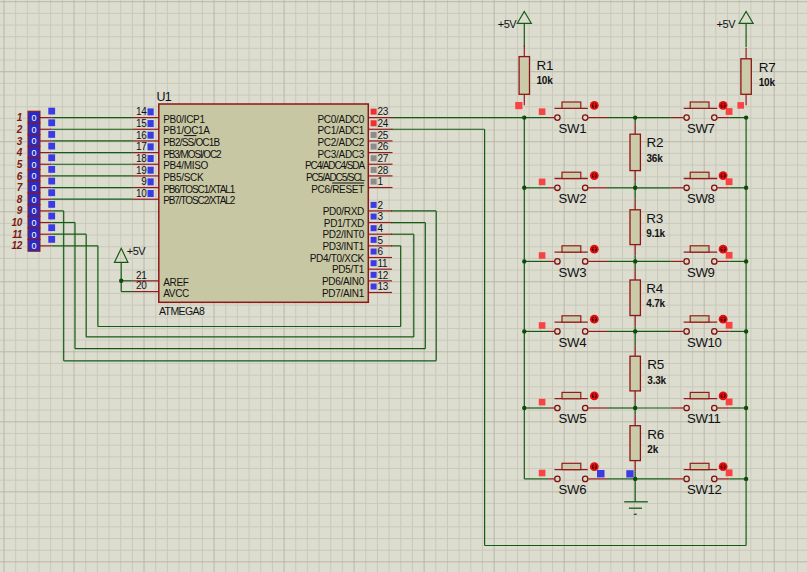 The image size is (807, 572). I want to click on svg-text: SW8, so click(701, 198).